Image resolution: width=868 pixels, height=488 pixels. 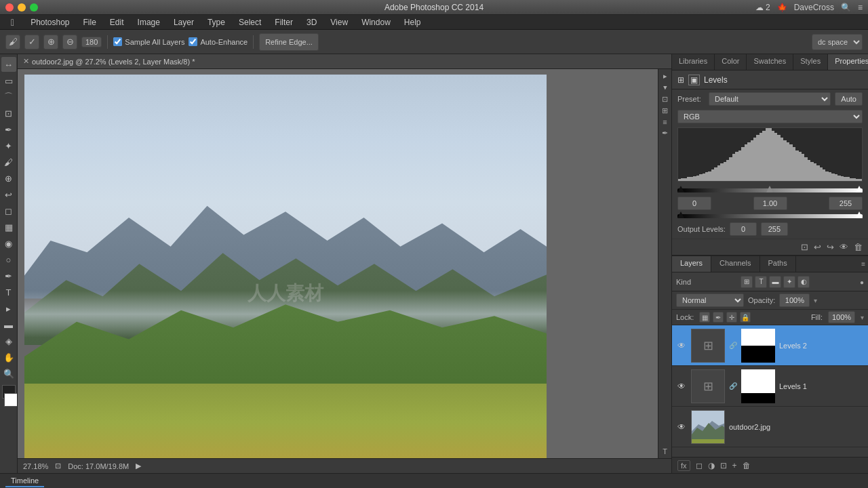 What do you see at coordinates (9, 276) in the screenshot?
I see `tool-pen: ✒` at bounding box center [9, 276].